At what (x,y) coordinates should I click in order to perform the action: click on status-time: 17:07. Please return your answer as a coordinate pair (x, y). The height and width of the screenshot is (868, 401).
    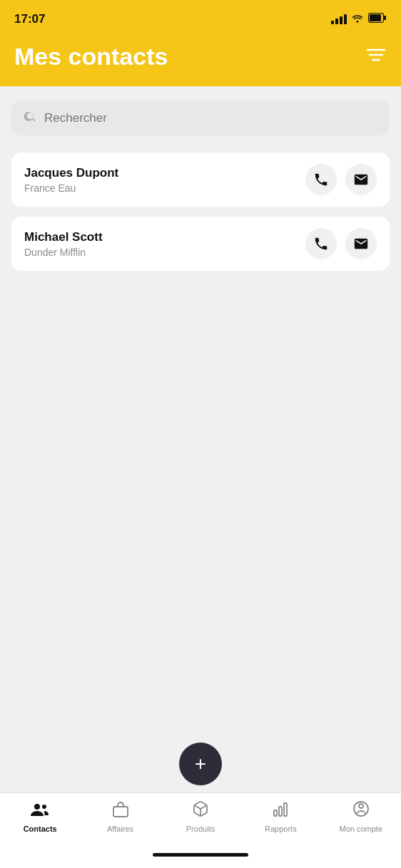
    Looking at the image, I should click on (30, 19).